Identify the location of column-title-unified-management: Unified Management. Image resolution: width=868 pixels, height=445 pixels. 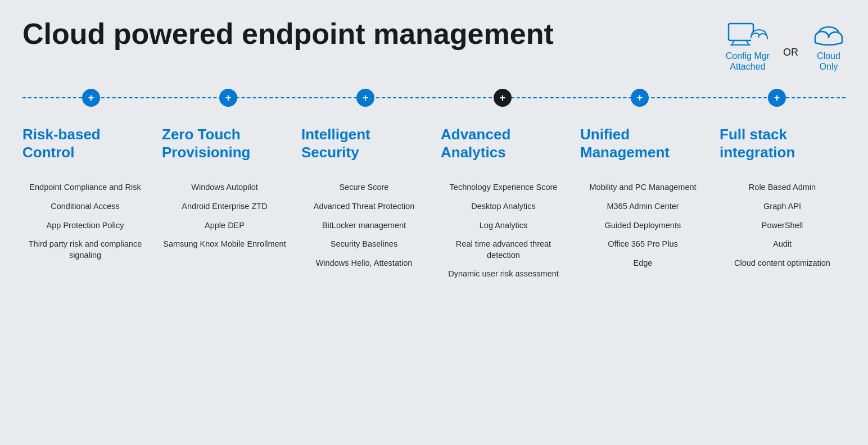
(643, 148).